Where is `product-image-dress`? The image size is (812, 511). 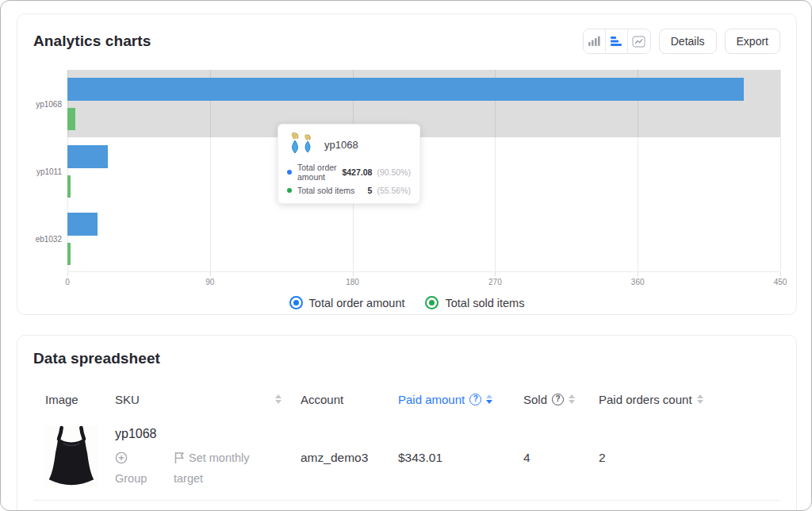
product-image-dress is located at coordinates (71, 456).